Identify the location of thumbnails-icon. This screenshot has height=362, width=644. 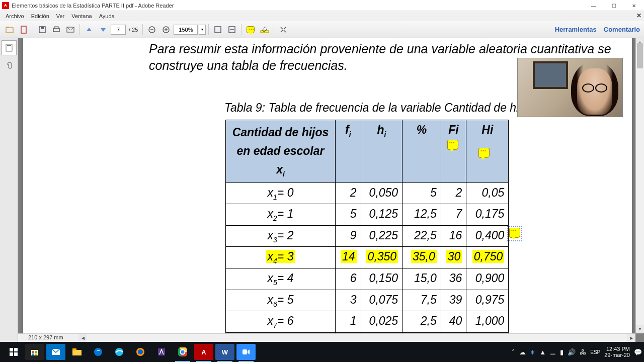
(9, 48).